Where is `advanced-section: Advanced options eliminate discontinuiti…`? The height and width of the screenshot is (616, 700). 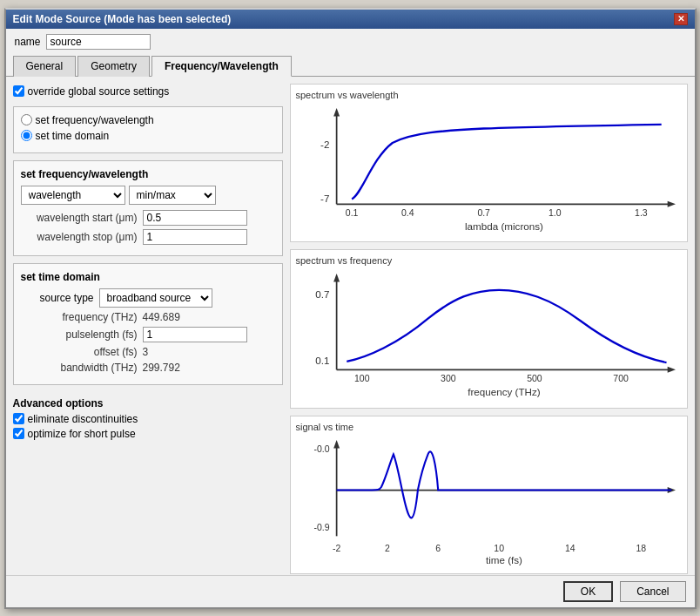 advanced-section: Advanced options eliminate discontinuiti… is located at coordinates (148, 420).